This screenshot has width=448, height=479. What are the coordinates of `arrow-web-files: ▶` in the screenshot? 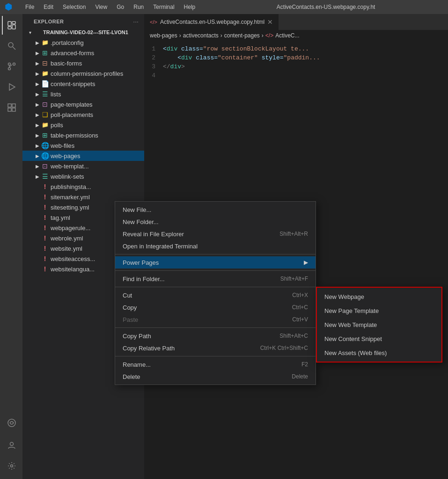 It's located at (37, 145).